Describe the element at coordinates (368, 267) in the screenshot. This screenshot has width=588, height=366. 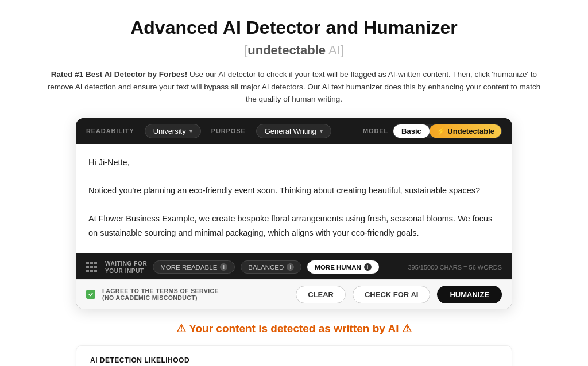
I see `more-human-info-icon: i` at that location.